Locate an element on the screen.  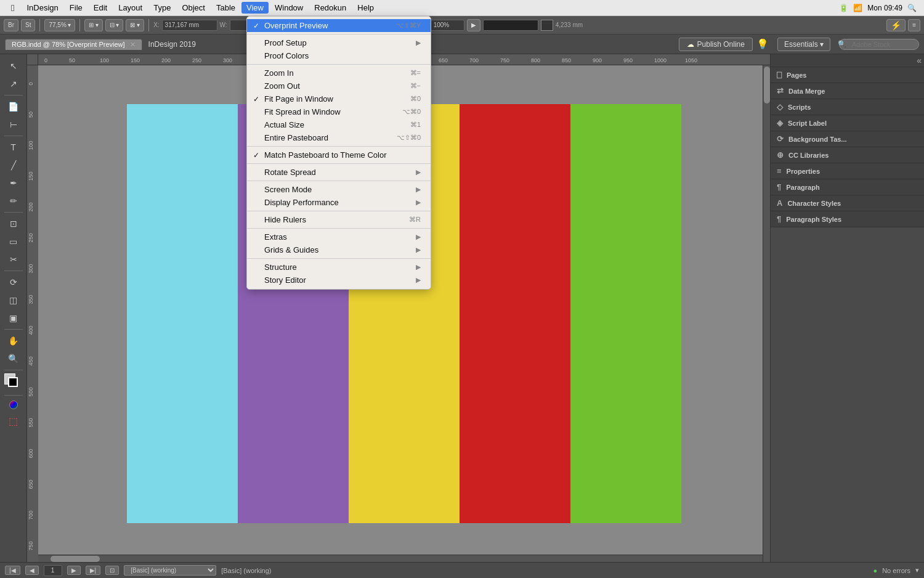
gradient-tool: ◫ is located at coordinates (14, 300).